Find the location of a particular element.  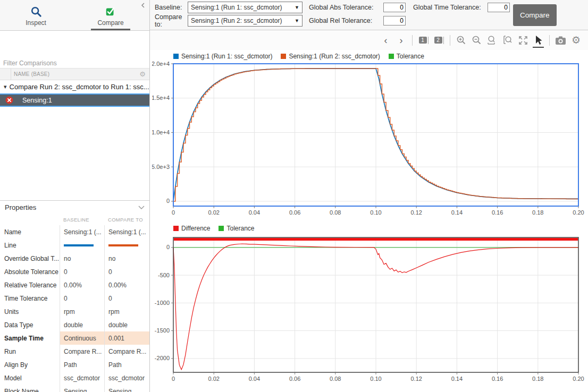

x-tick-label: 0.14 is located at coordinates (457, 212).